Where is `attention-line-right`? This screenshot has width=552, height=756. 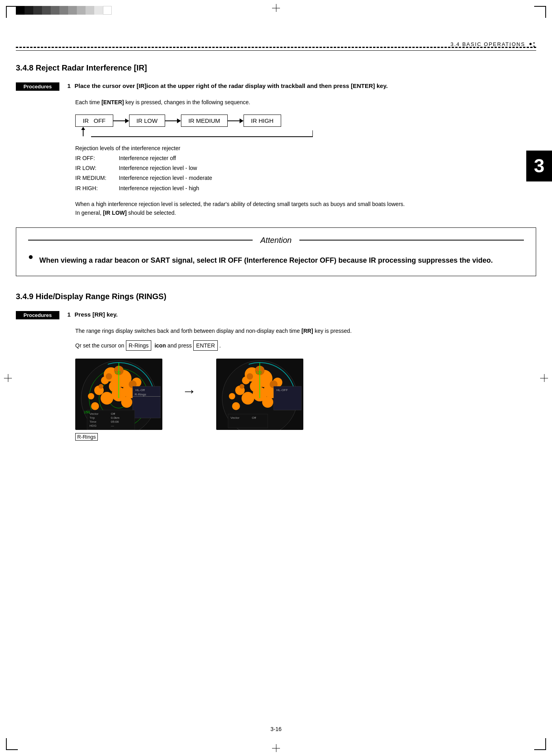 attention-line-right is located at coordinates (412, 240).